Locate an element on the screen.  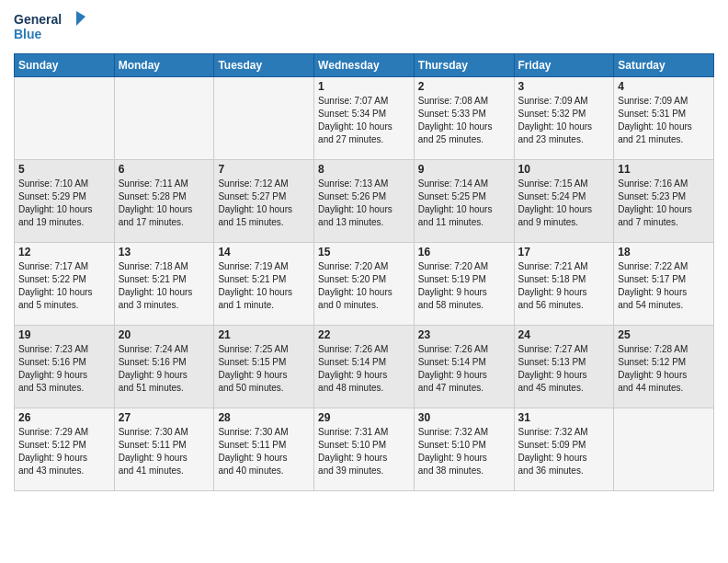
cell-content: Sunrise: 7:32 AM Sunset: 5:09 PM Dayligh… is located at coordinates (564, 452).